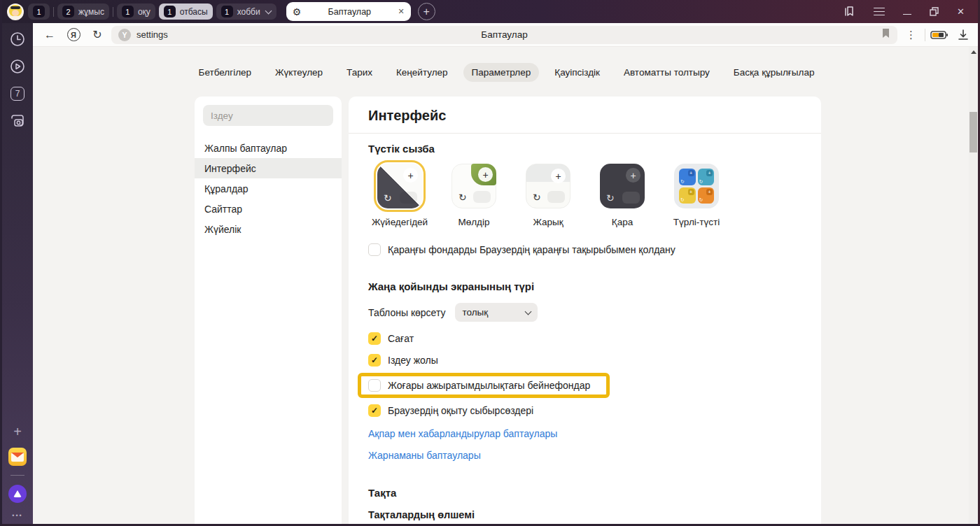 Image resolution: width=980 pixels, height=526 pixels. What do you see at coordinates (400, 11) in the screenshot?
I see `close-tab-icon: ✕` at bounding box center [400, 11].